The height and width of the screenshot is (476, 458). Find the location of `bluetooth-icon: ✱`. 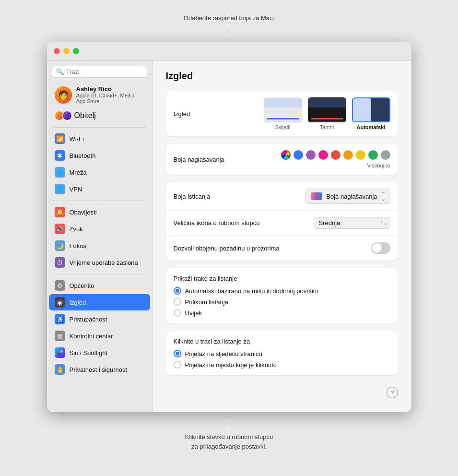

bluetooth-icon: ✱ is located at coordinates (60, 155).